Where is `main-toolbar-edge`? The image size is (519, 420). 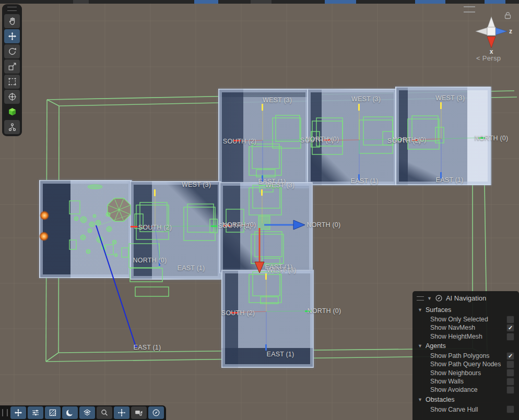 main-toolbar-edge is located at coordinates (260, 2).